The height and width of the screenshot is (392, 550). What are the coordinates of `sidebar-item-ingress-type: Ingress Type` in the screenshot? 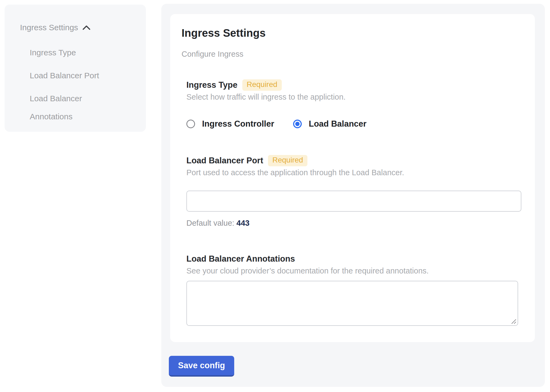 It's located at (72, 52).